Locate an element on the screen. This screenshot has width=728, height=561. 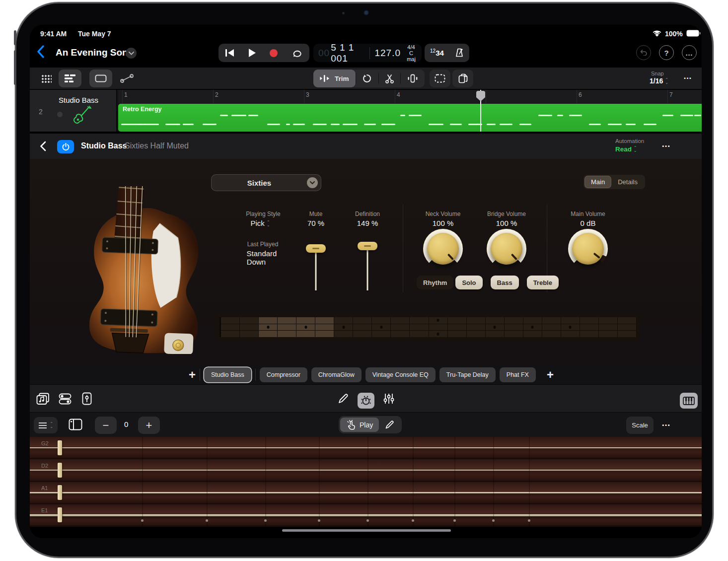
string-list-button: ⌃⌄ is located at coordinates (46, 425).